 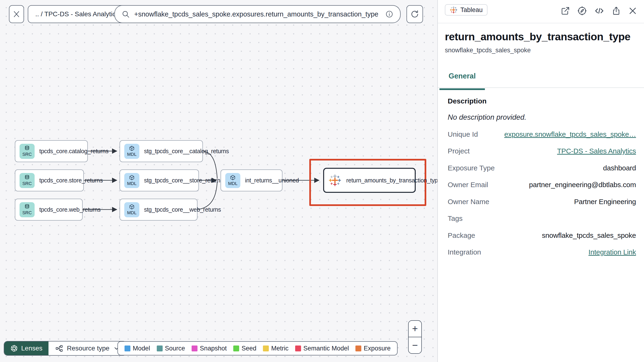 I want to click on compass-icon, so click(x=582, y=11).